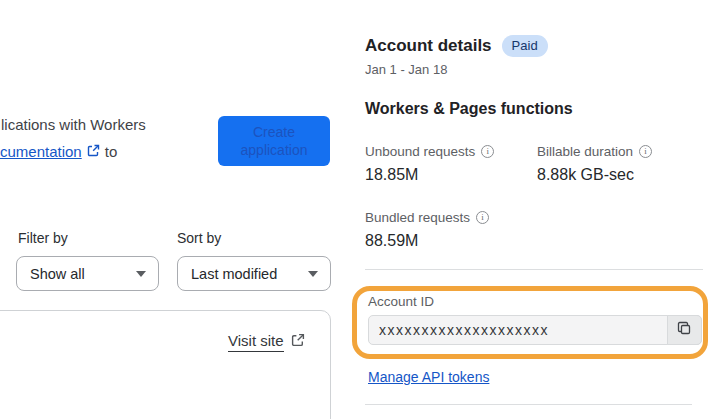 The image size is (718, 419). I want to click on stat-value-billable-duration: 8.88k GB-sec, so click(586, 175).